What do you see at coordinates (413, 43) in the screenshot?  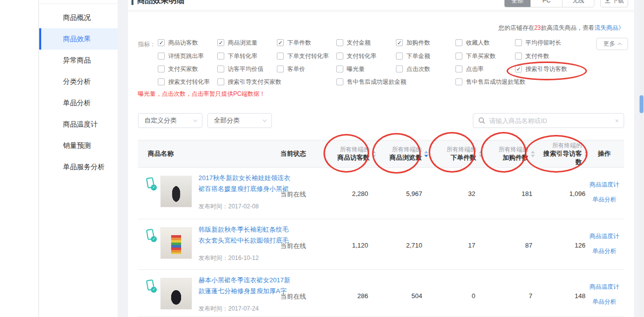 I see `metric-option: 加购件数` at bounding box center [413, 43].